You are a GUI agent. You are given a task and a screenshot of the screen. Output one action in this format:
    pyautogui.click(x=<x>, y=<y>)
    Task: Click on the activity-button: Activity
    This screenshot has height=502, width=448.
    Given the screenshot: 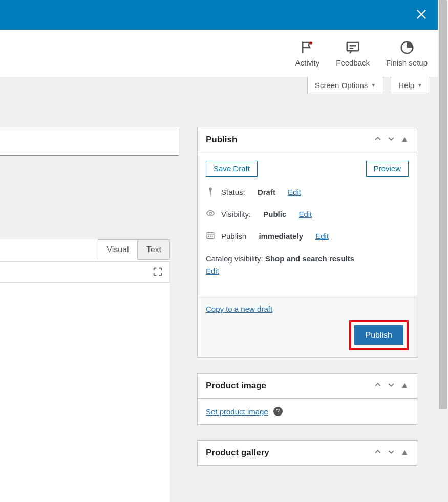 What is the action you would take?
    pyautogui.click(x=308, y=53)
    